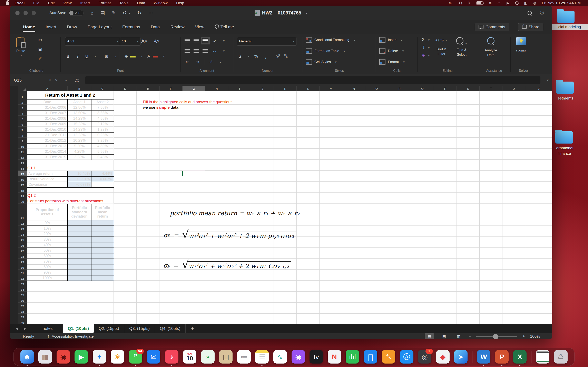 The image size is (588, 367). I want to click on currency-button: $, so click(240, 56).